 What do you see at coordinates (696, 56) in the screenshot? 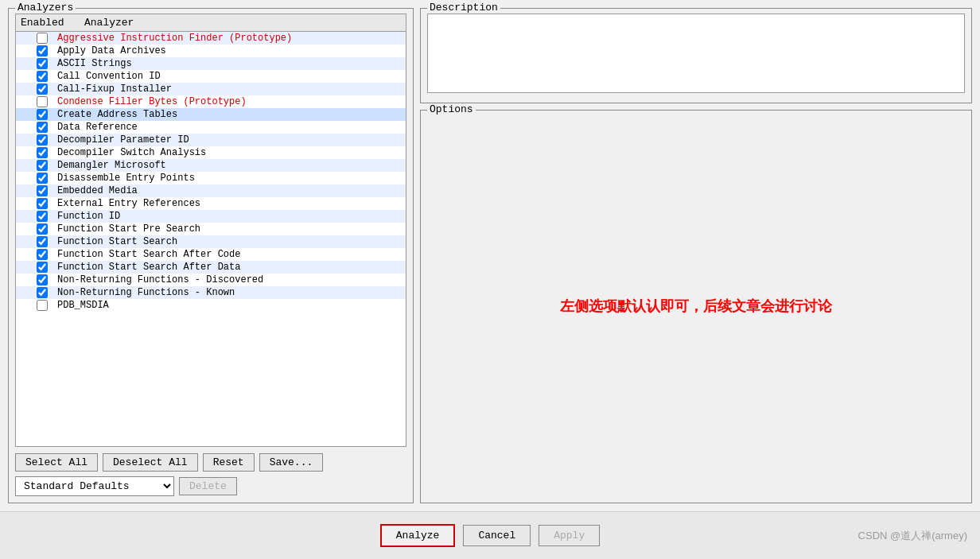
I see `description-group: Description` at bounding box center [696, 56].